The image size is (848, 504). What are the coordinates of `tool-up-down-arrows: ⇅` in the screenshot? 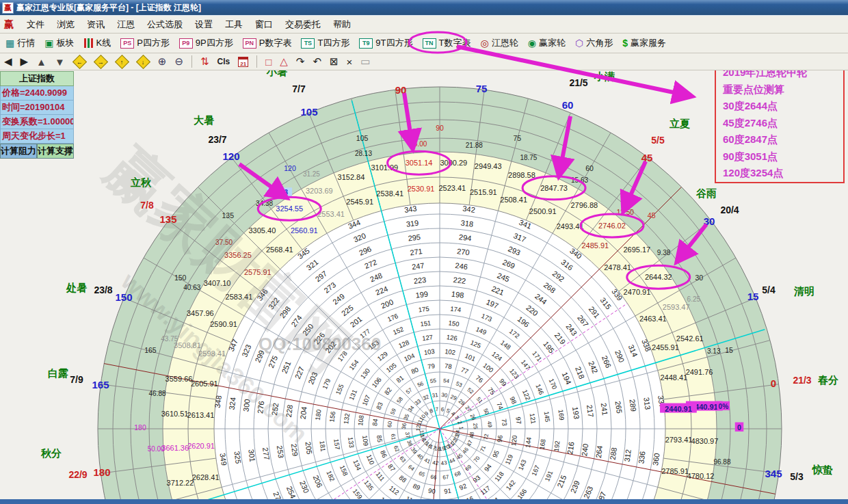 It's located at (205, 62).